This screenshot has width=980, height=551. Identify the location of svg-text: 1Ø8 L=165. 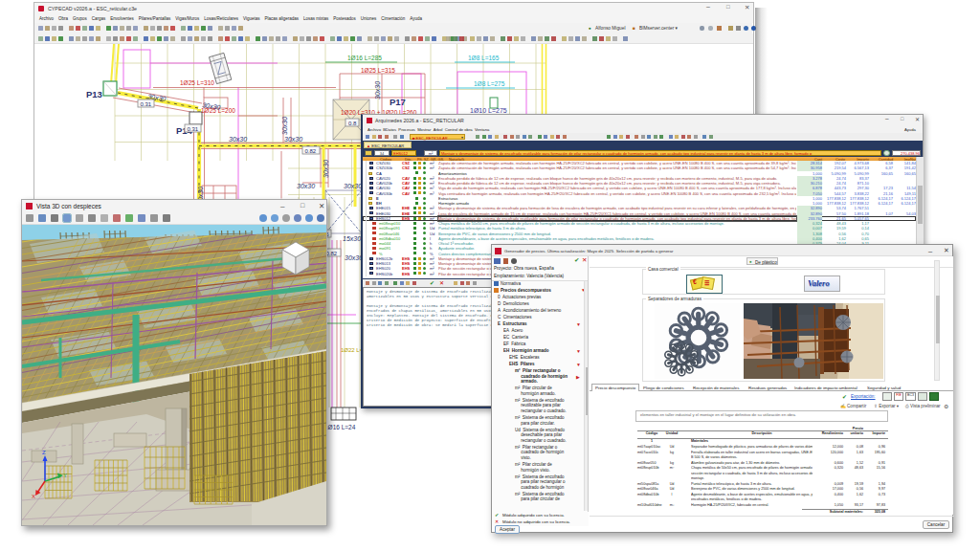
(484, 57).